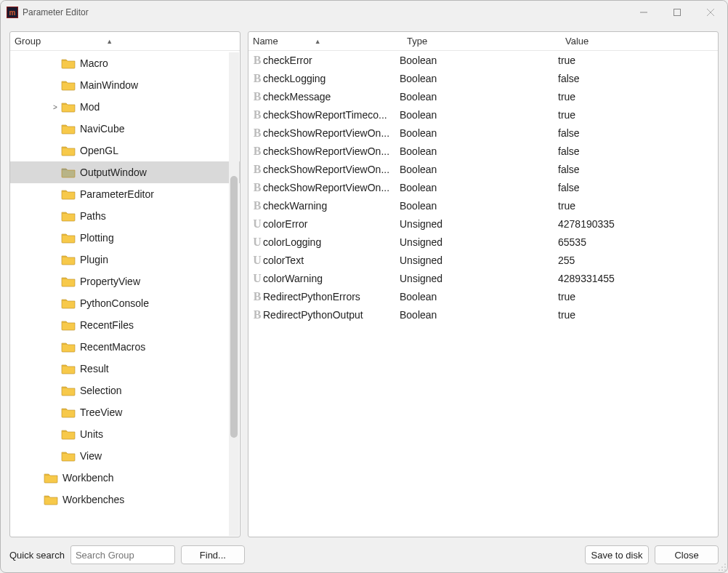  I want to click on column-header-type: Type, so click(482, 41).